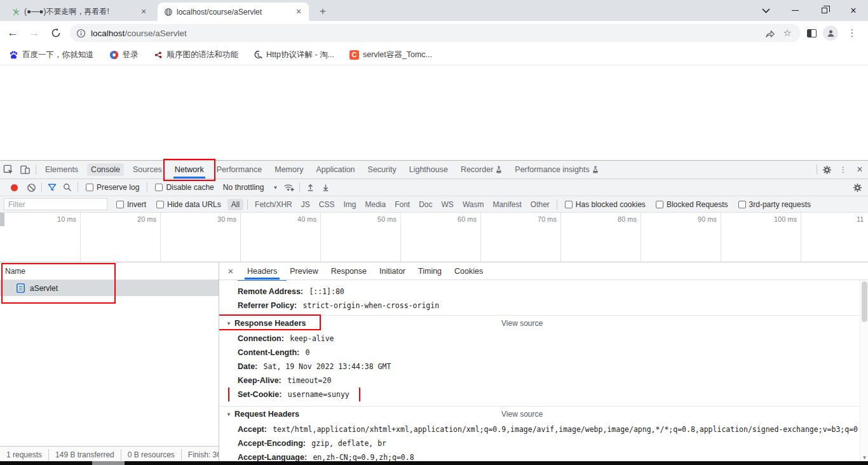  I want to click on devtools-settings-gear-icon, so click(827, 170).